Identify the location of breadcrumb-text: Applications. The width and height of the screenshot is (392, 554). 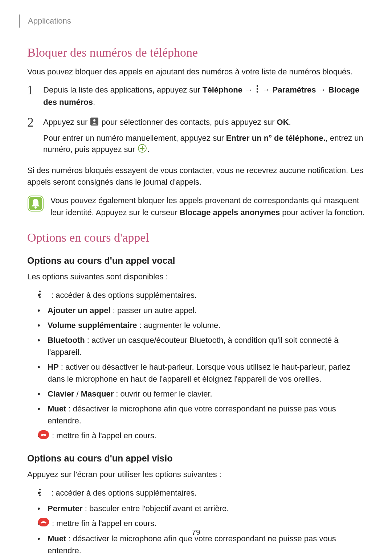
(49, 21).